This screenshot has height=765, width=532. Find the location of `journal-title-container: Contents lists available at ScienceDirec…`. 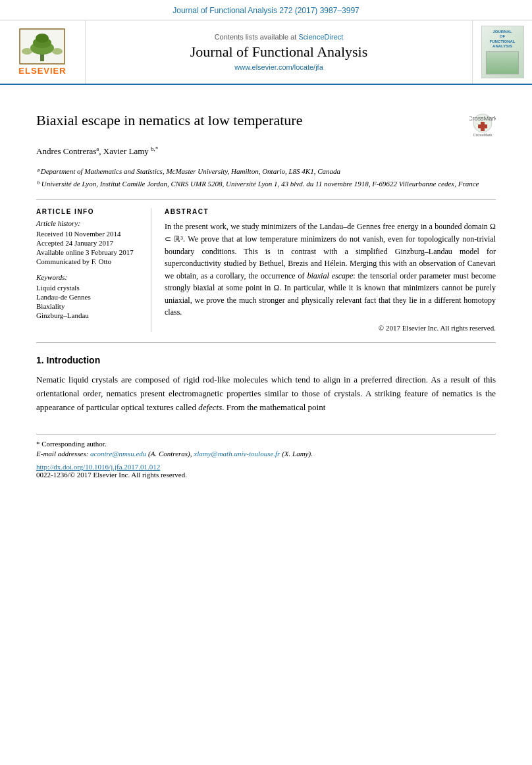

journal-title-container: Contents lists available at ScienceDirec… is located at coordinates (279, 52).